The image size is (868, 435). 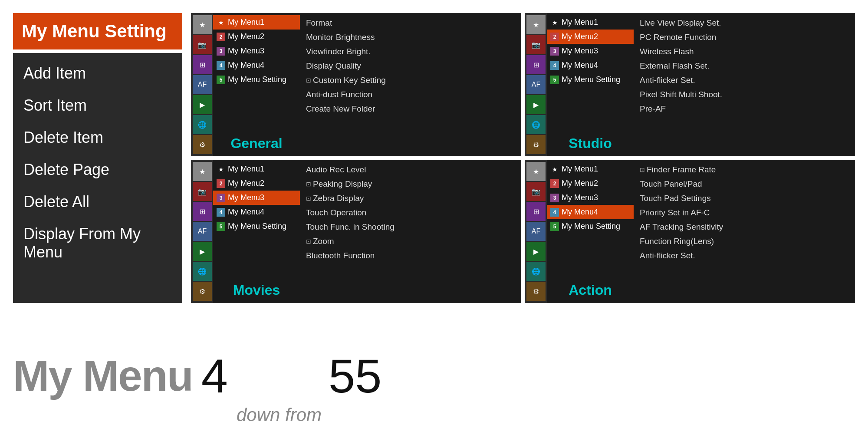 What do you see at coordinates (674, 66) in the screenshot?
I see `item-label: External Flash Set.` at bounding box center [674, 66].